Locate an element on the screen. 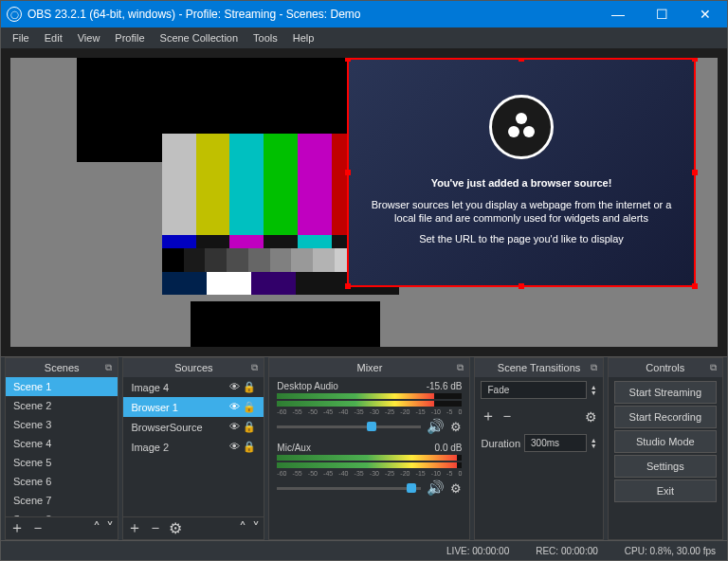  source-properties-button: ⚙ is located at coordinates (175, 529).